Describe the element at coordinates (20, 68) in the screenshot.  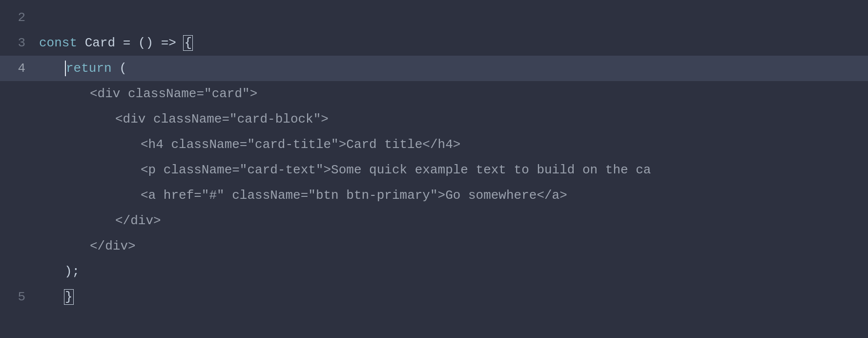
I see `line-number-4: 4` at that location.